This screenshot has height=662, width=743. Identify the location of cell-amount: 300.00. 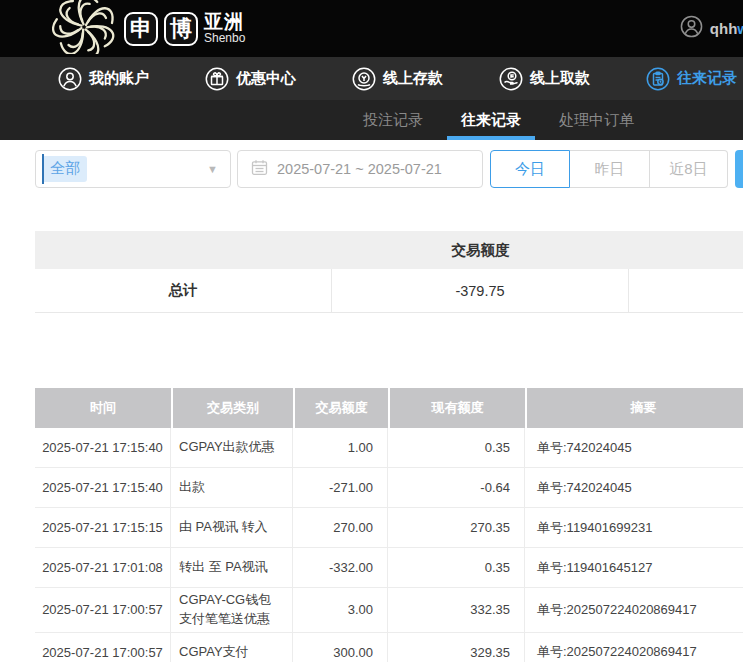
(340, 648).